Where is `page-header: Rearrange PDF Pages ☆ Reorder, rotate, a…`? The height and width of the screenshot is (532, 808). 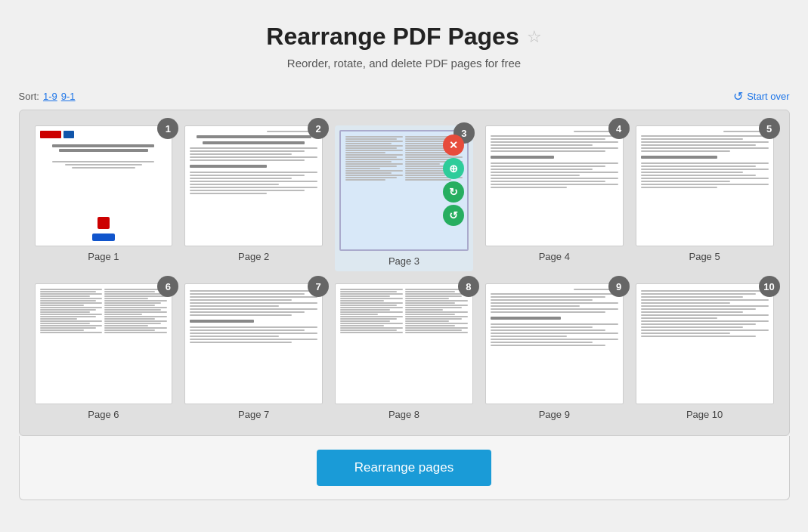 page-header: Rearrange PDF Pages ☆ Reorder, rotate, a… is located at coordinates (404, 52).